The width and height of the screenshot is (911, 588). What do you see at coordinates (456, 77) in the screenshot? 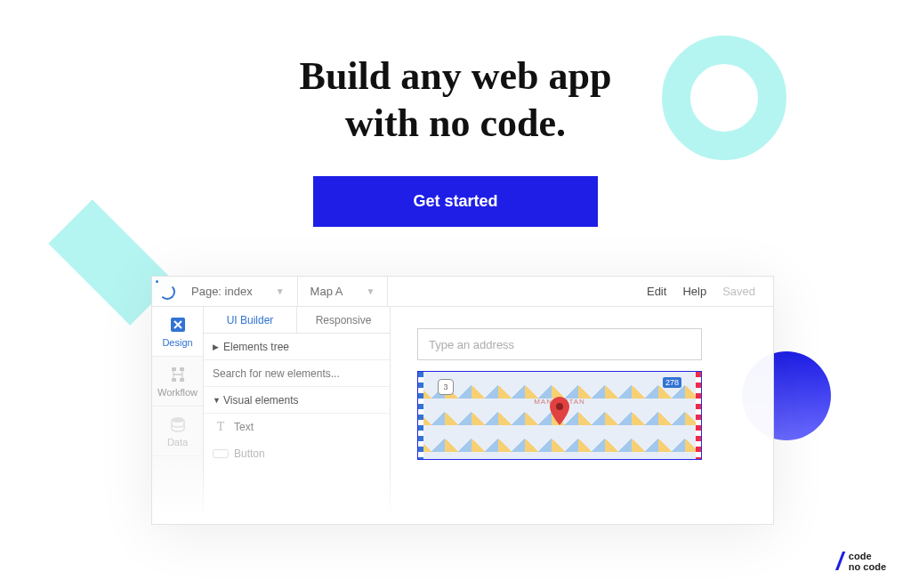
I see `hero-title-line1: Build any web app` at bounding box center [456, 77].